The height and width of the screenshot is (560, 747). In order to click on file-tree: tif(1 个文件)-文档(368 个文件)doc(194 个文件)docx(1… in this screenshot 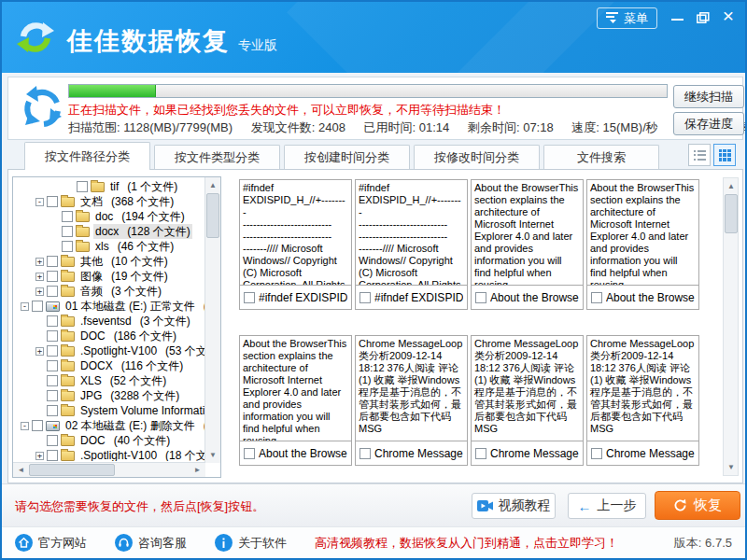, I will do `click(108, 320)`.